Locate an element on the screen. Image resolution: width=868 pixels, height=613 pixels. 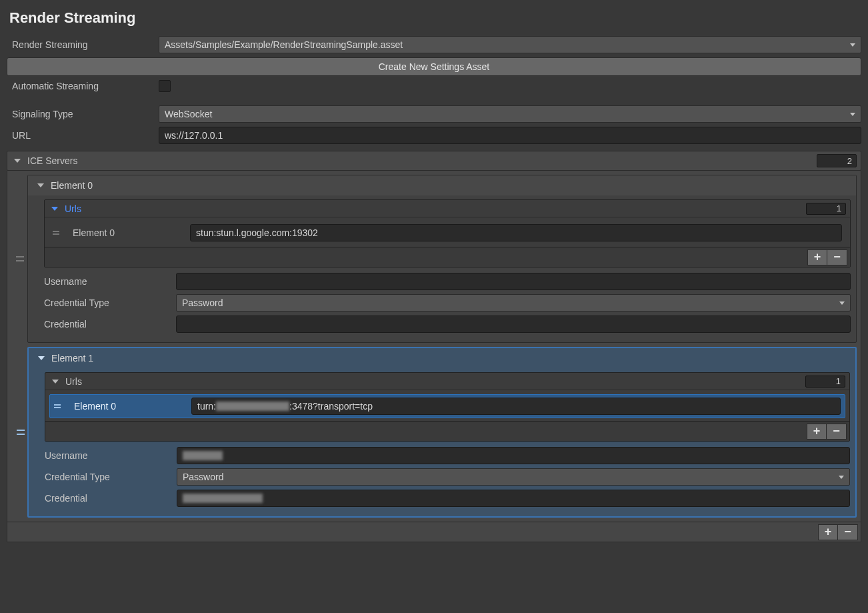
urls-list: Urls 1 Element 0 turn::3478?transport=tc… is located at coordinates (447, 407).